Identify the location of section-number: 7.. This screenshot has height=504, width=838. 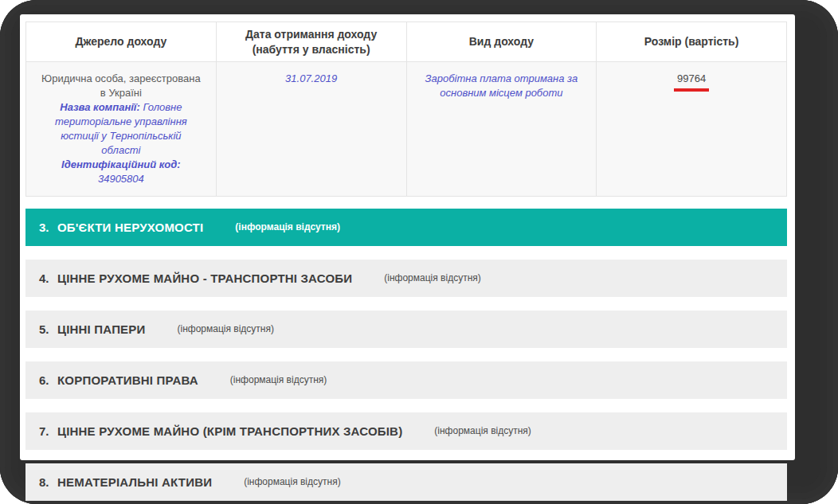
(48, 432).